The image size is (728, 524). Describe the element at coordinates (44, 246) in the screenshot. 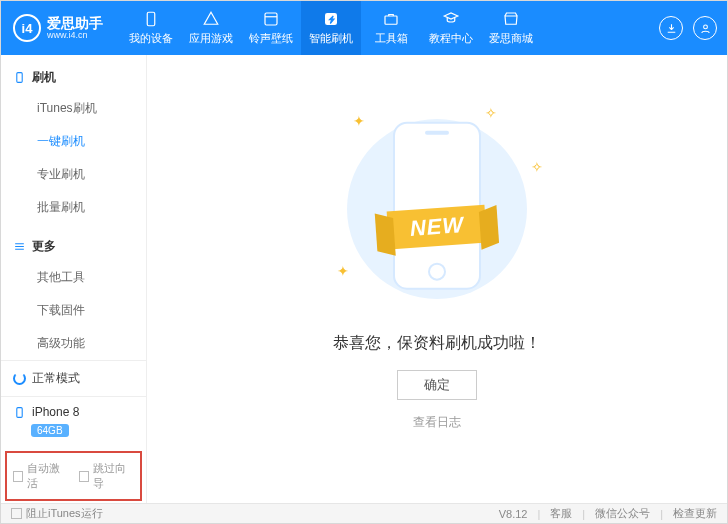

I see `sidebar-head-label: 更多` at that location.